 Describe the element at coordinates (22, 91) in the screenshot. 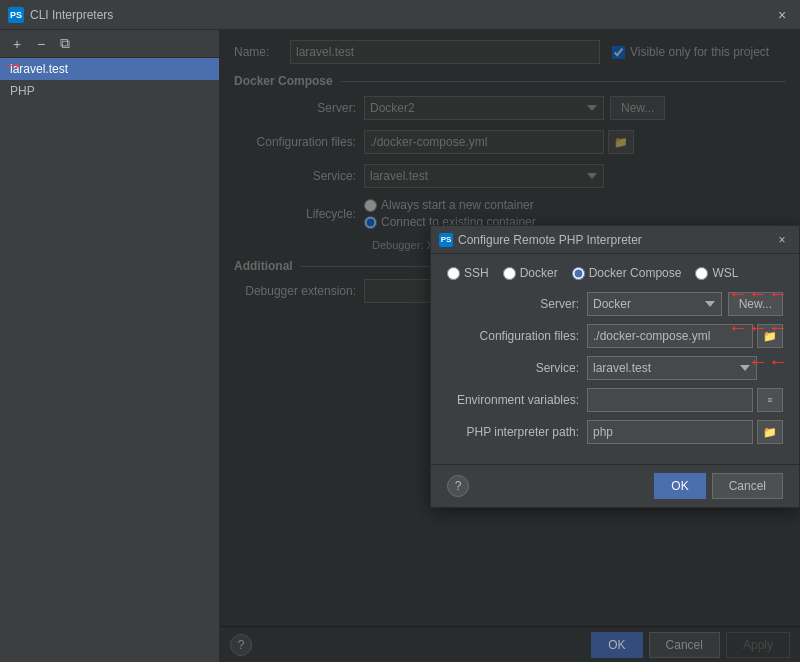

I see `sidebar-item-label: PHP` at that location.